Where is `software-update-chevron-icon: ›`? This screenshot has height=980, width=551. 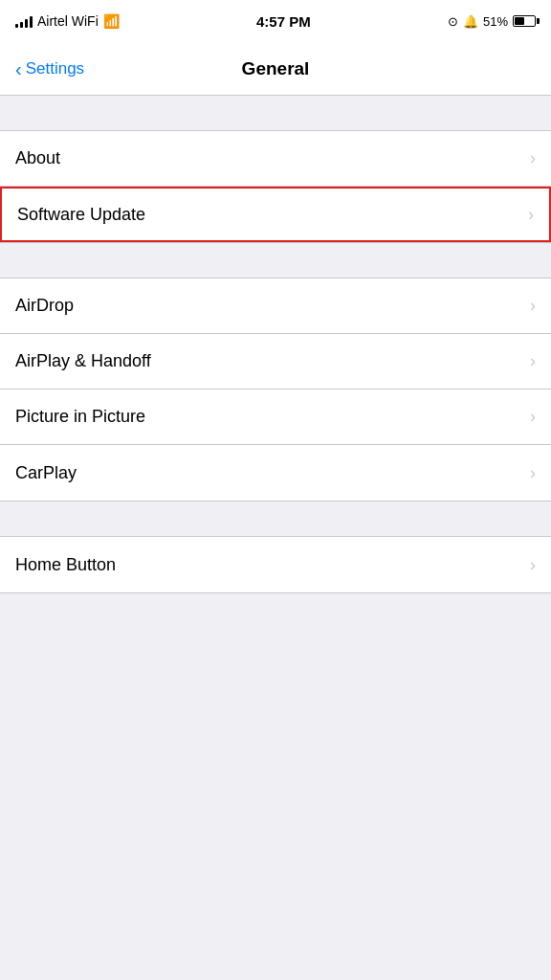 software-update-chevron-icon: › is located at coordinates (531, 214).